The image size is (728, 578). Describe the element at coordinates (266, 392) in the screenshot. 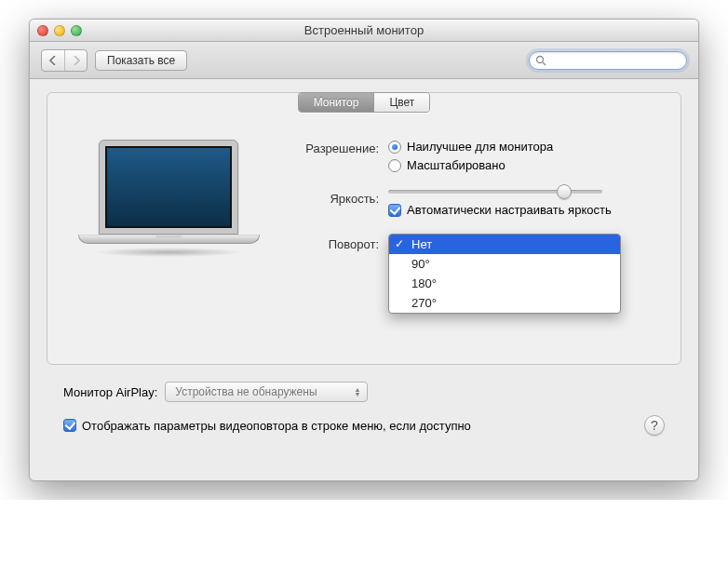

I see `airplay-select: Устройства не обнаружены ▲▼` at that location.